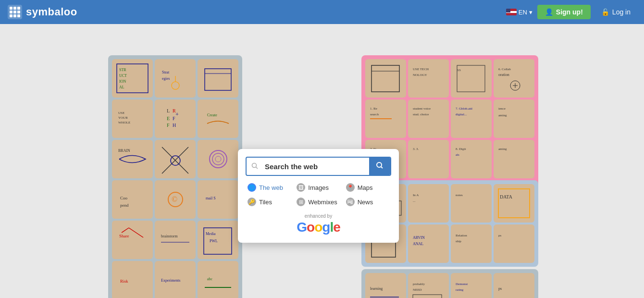 The width and height of the screenshot is (644, 298). Describe the element at coordinates (122, 87) in the screenshot. I see `svg-text: AL` at that location.